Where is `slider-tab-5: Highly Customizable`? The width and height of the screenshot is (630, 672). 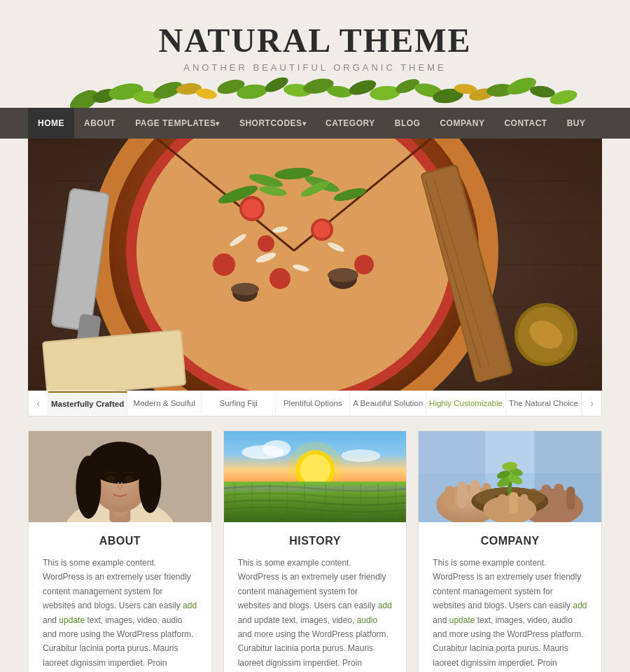
slider-tab-5: Highly Customizable is located at coordinates (466, 403).